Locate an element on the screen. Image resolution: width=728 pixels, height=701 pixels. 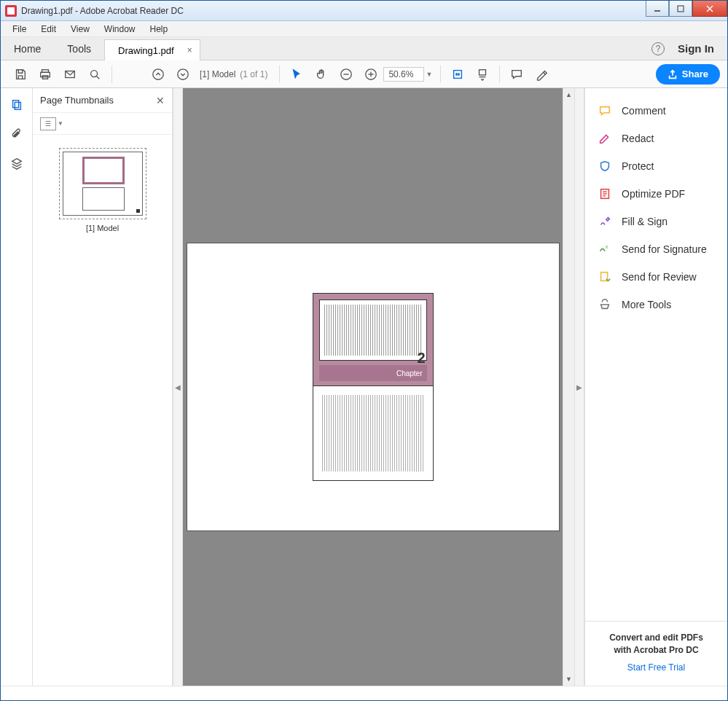
thumbnail-item is located at coordinates (103, 184).